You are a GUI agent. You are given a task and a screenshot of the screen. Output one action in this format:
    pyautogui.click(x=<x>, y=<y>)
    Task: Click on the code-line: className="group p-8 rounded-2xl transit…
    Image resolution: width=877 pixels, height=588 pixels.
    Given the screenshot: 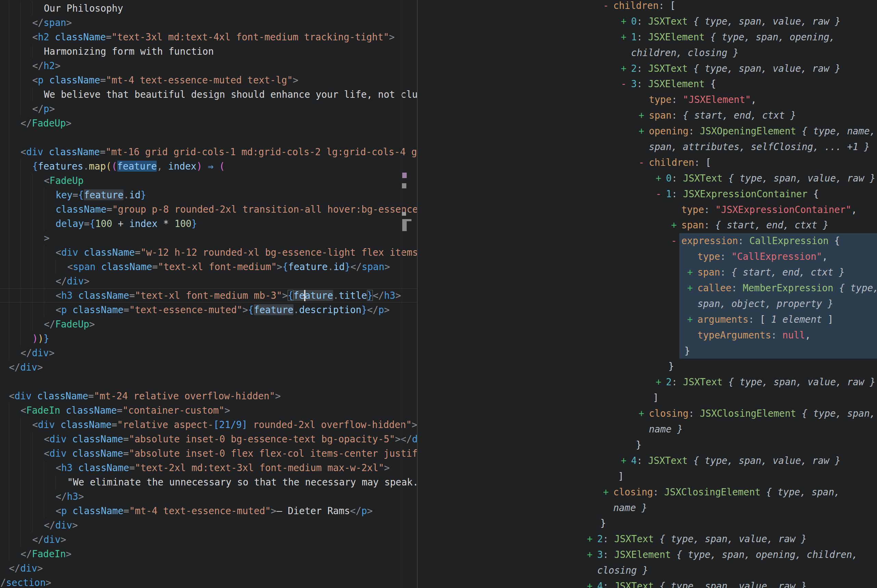 What is the action you would take?
    pyautogui.click(x=209, y=209)
    